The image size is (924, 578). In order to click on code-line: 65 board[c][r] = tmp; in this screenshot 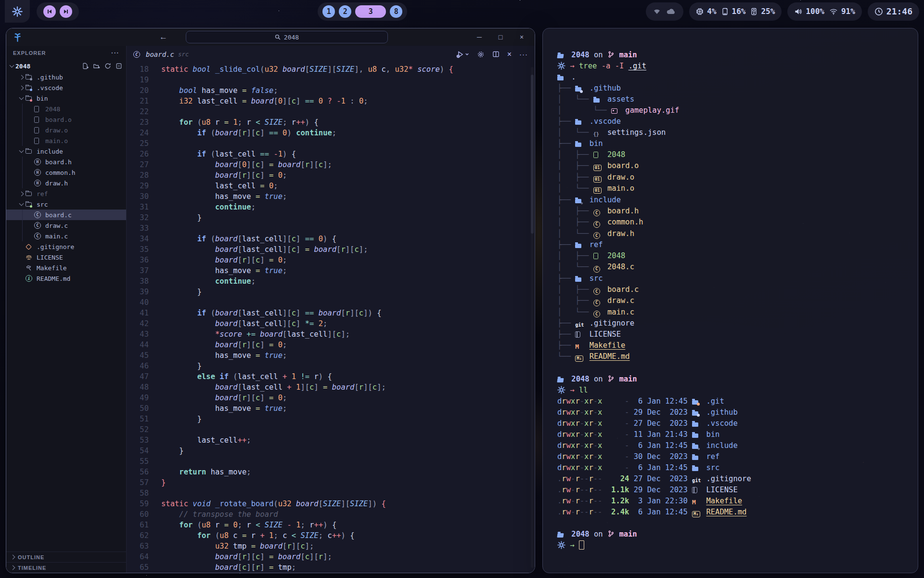, I will do `click(331, 567)`.